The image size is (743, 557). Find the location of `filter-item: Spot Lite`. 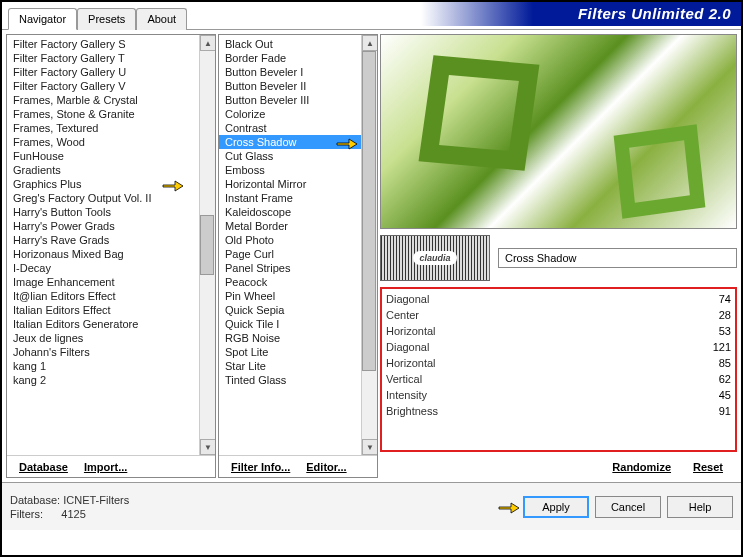

filter-item: Spot Lite is located at coordinates (298, 352).